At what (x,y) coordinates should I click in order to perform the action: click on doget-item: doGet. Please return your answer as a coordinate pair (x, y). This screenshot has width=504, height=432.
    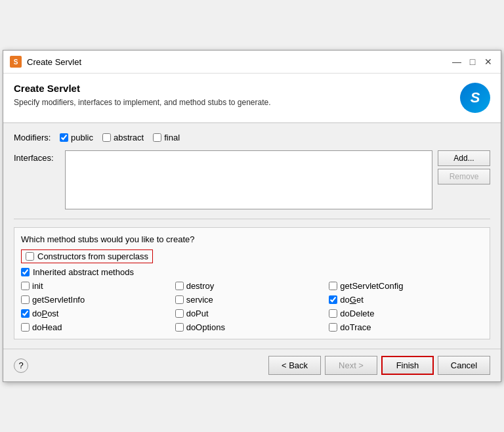
    Looking at the image, I should click on (406, 299).